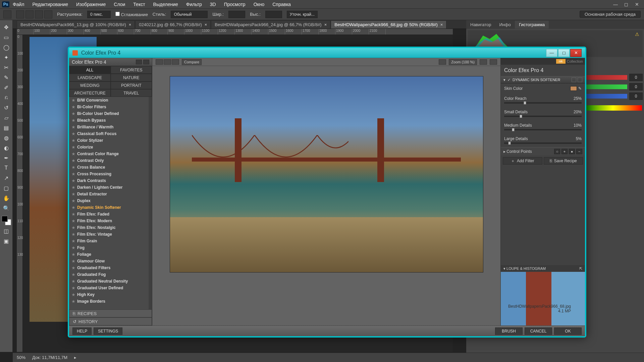  Describe the element at coordinates (568, 331) in the screenshot. I see `ok-button: OK` at that location.